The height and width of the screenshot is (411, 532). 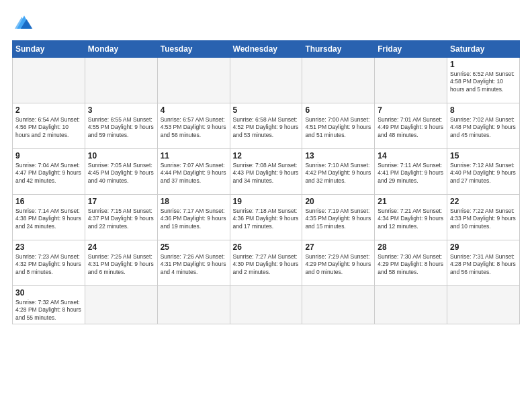 What do you see at coordinates (266, 110) in the screenshot?
I see `day-number: 5` at bounding box center [266, 110].